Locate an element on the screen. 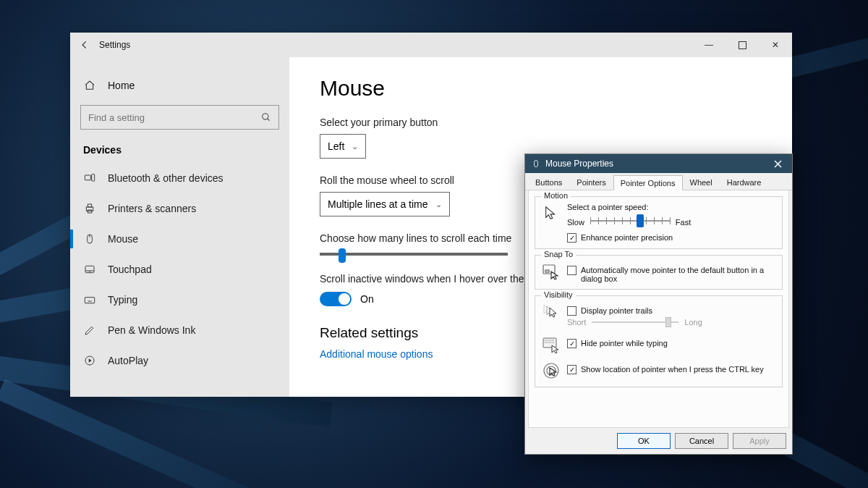 This screenshot has width=868, height=488. sidebar-item-bluetooth: Bluetooth & other devices is located at coordinates (179, 178).